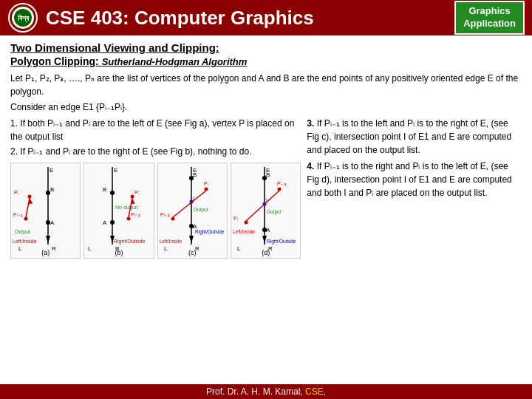  I want to click on right-item3: 3. If Pᵢ₋₁ is to the left and Pᵢ is to t…, so click(414, 137).